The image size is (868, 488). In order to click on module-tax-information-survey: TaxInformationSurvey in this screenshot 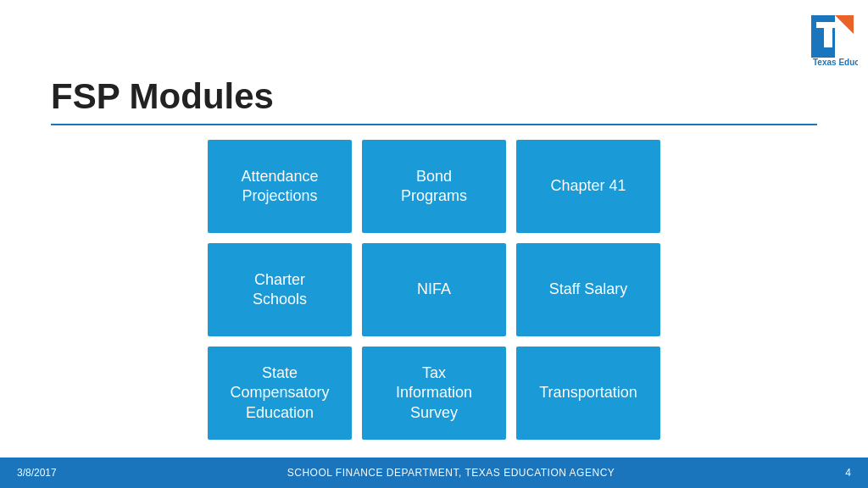, I will do `click(434, 393)`.